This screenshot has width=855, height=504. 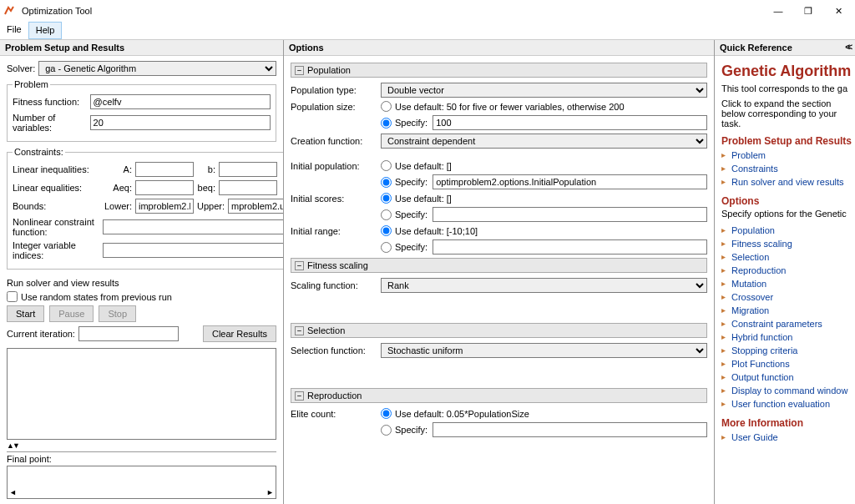 I want to click on problem-legend: Problem, so click(x=32, y=84).